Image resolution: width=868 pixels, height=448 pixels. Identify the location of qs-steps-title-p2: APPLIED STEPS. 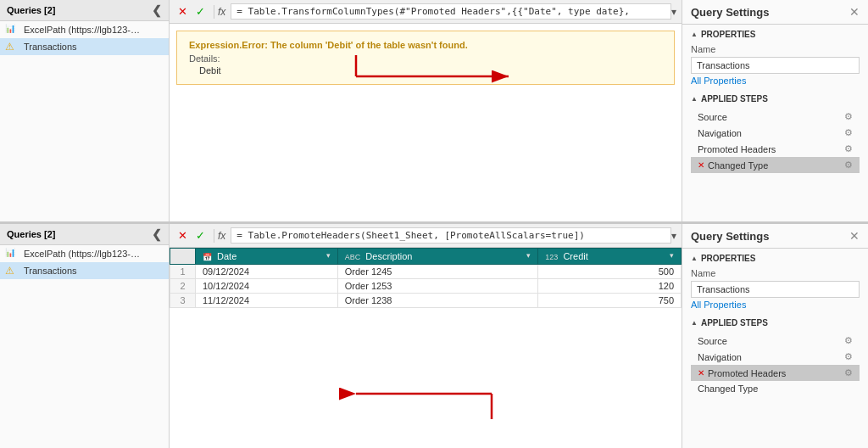
(775, 322).